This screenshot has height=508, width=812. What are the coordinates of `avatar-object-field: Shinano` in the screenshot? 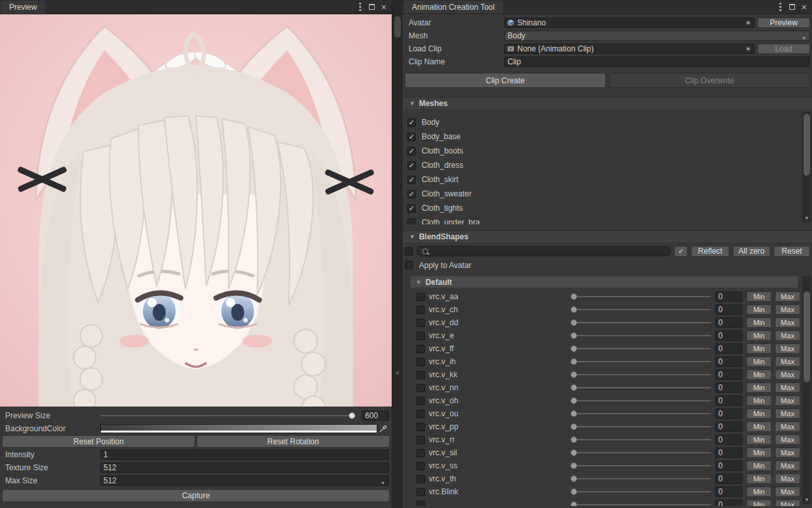 It's located at (630, 23).